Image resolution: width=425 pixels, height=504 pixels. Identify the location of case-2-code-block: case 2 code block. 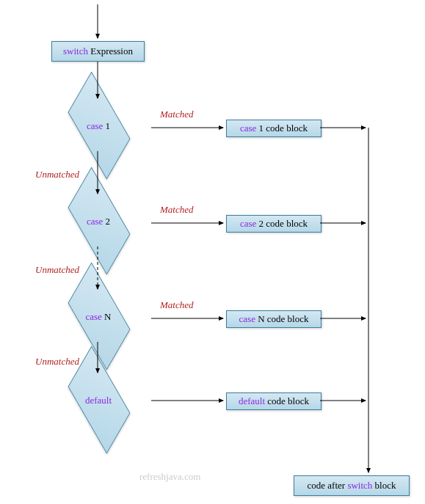
(274, 224).